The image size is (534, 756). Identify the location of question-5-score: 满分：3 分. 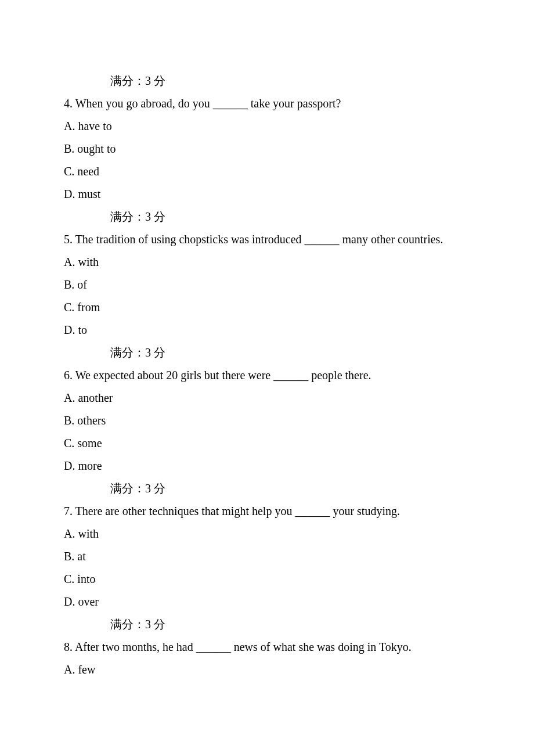
(267, 353).